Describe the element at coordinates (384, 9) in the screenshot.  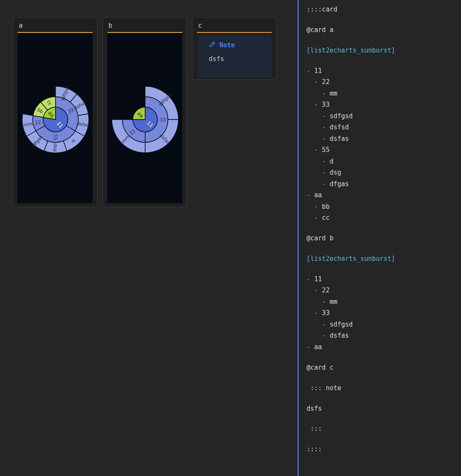
I see `editor-line: ::::card` at that location.